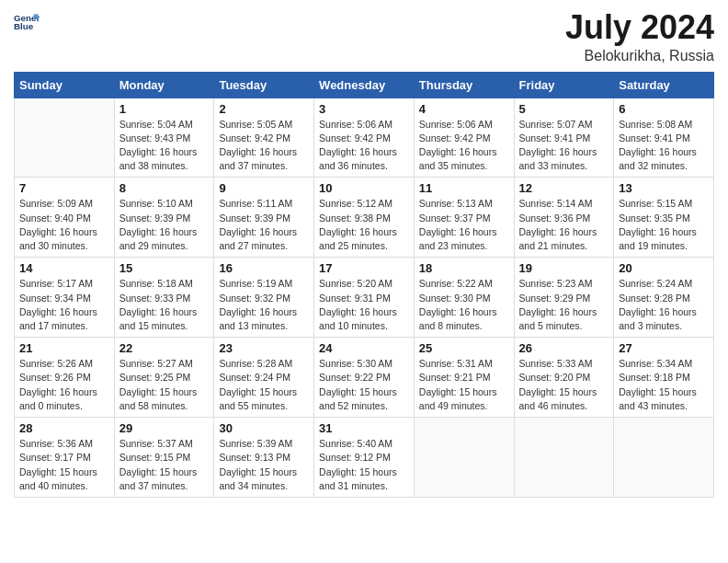 This screenshot has height=563, width=728. What do you see at coordinates (564, 247) in the screenshot?
I see `daylight-line2: and 21 minutes.` at bounding box center [564, 247].